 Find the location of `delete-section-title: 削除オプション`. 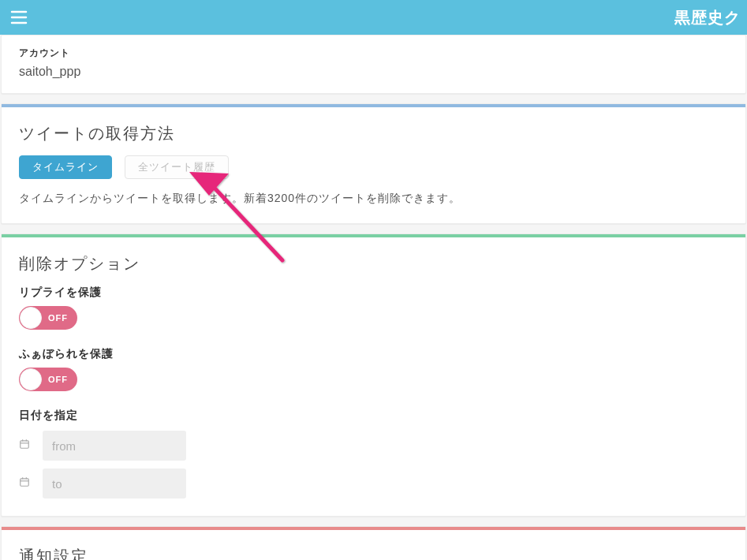

delete-section-title: 削除オプション is located at coordinates (374, 263).